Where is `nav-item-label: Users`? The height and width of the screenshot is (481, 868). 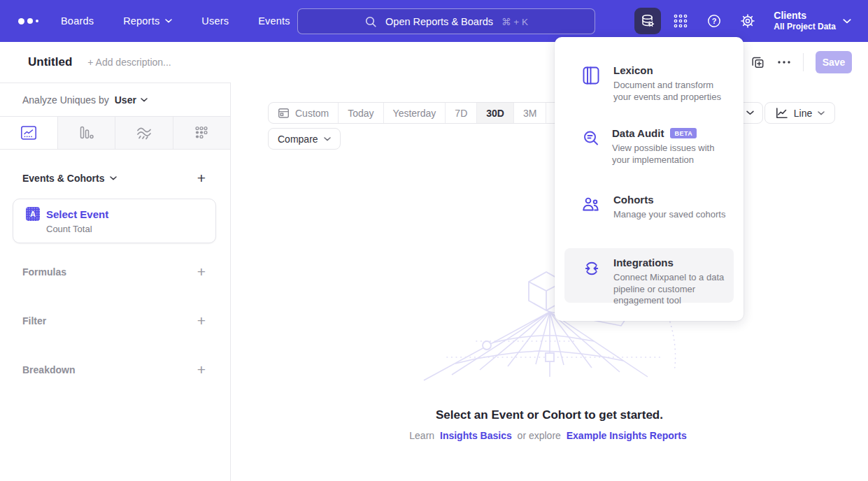
nav-item-label: Users is located at coordinates (215, 21).